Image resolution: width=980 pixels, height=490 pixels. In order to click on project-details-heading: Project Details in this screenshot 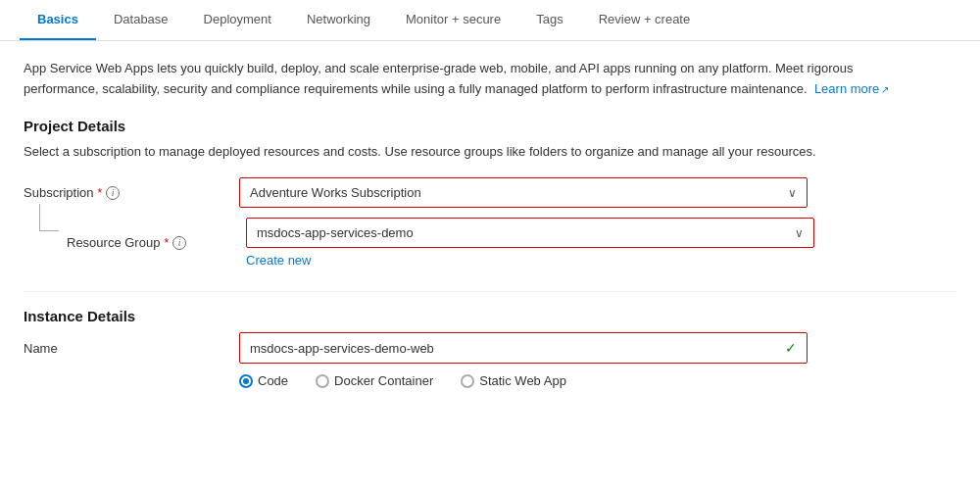, I will do `click(490, 125)`.